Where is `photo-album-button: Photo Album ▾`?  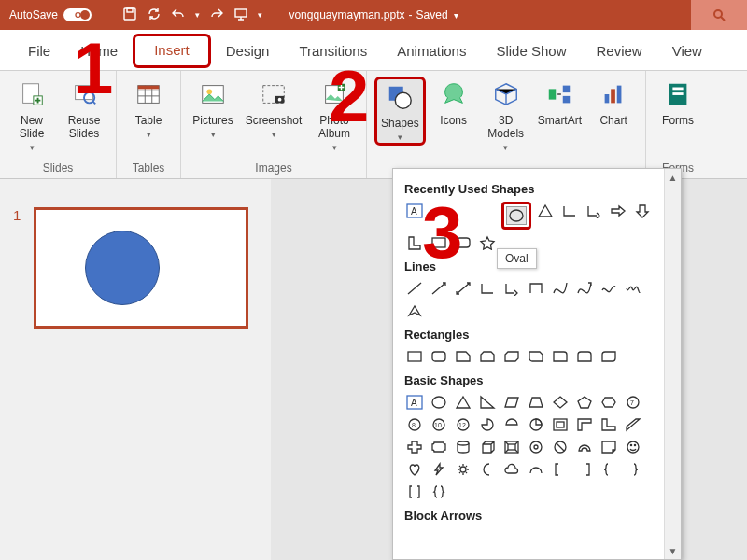 photo-album-button: Photo Album ▾ is located at coordinates (334, 115).